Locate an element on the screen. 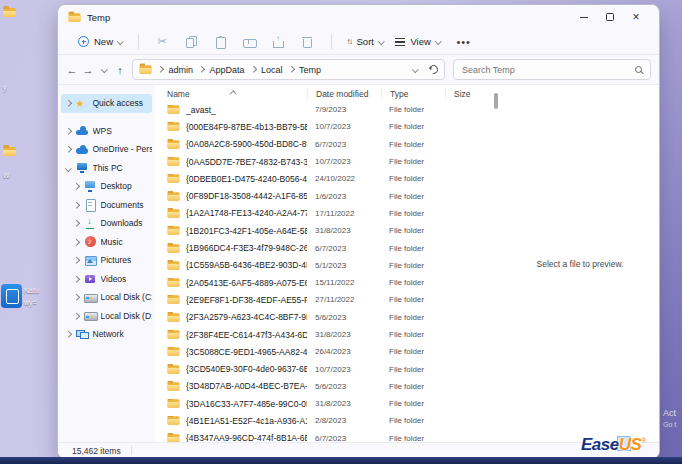 The image size is (682, 464). search-input is located at coordinates (546, 70).